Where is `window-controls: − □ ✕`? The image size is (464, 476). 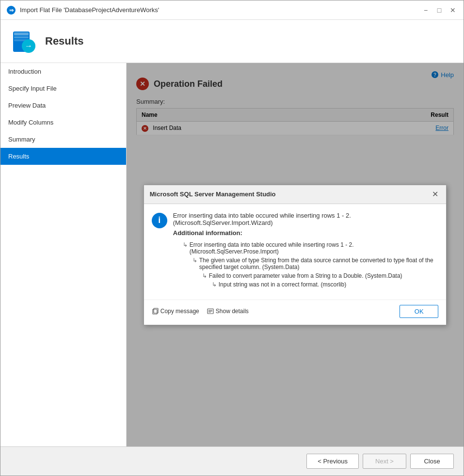 window-controls: − □ ✕ is located at coordinates (439, 10).